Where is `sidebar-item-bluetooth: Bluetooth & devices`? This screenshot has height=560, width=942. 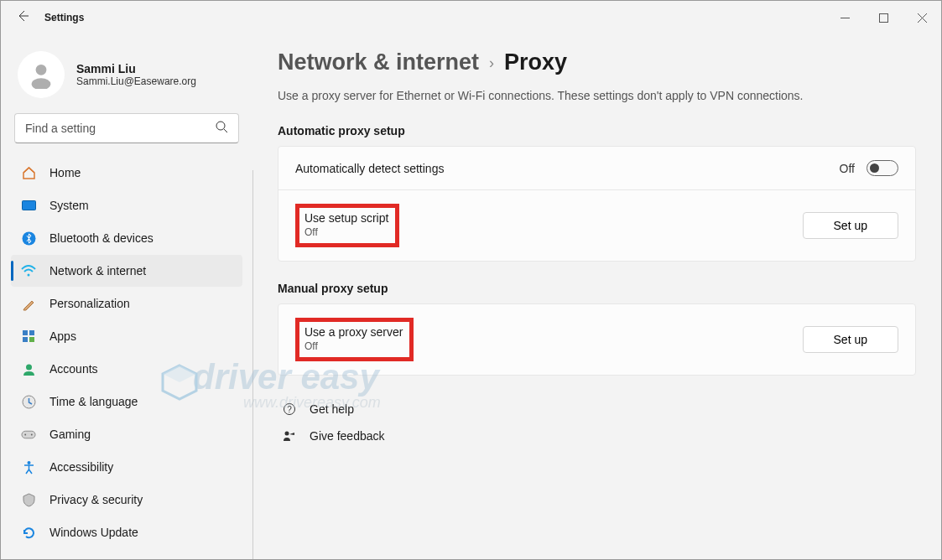 sidebar-item-bluetooth: Bluetooth & devices is located at coordinates (127, 238).